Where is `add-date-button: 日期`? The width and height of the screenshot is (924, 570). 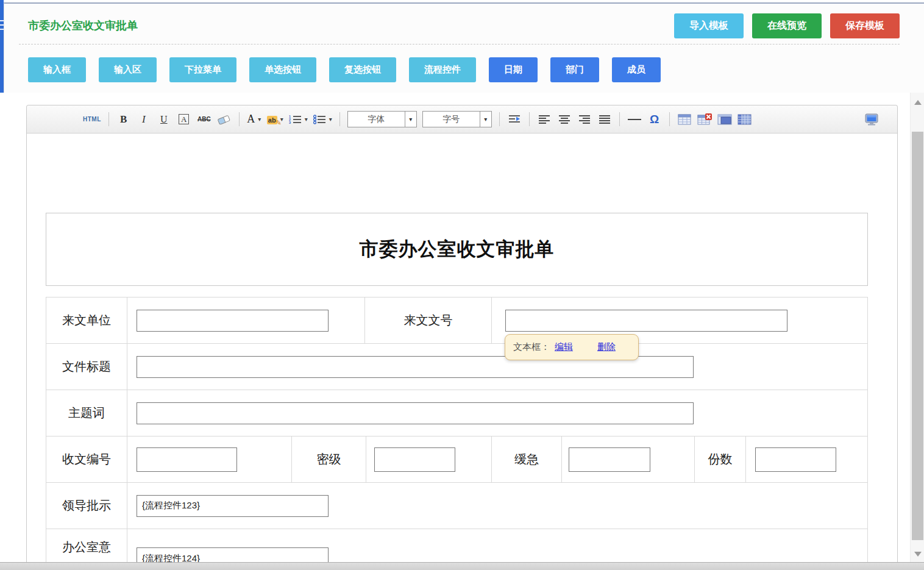
add-date-button: 日期 is located at coordinates (513, 69).